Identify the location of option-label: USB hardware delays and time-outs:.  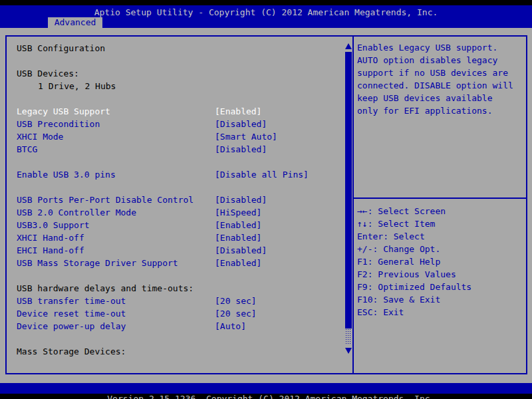
(105, 289).